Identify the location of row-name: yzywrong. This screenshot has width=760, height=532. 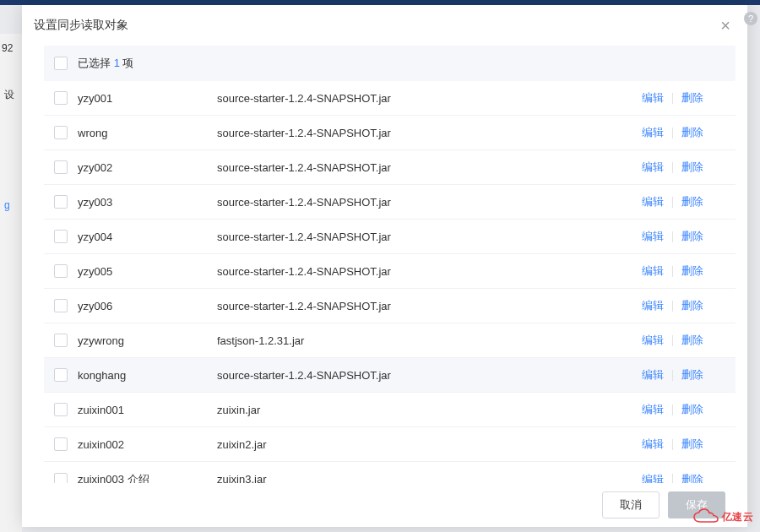
(147, 341).